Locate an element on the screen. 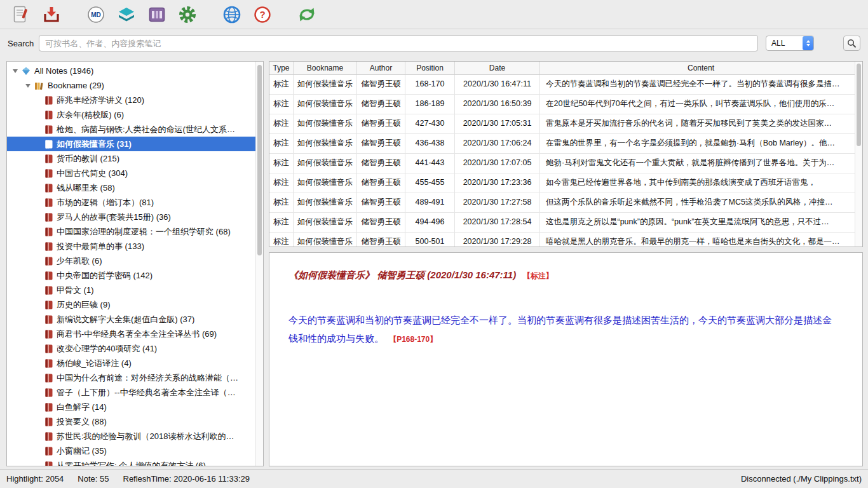  cell-content: 但这两个乐队的音乐听起来截然不同，性手枪沿袭了MC5这类乐队的风格，冲撞… is located at coordinates (702, 203).